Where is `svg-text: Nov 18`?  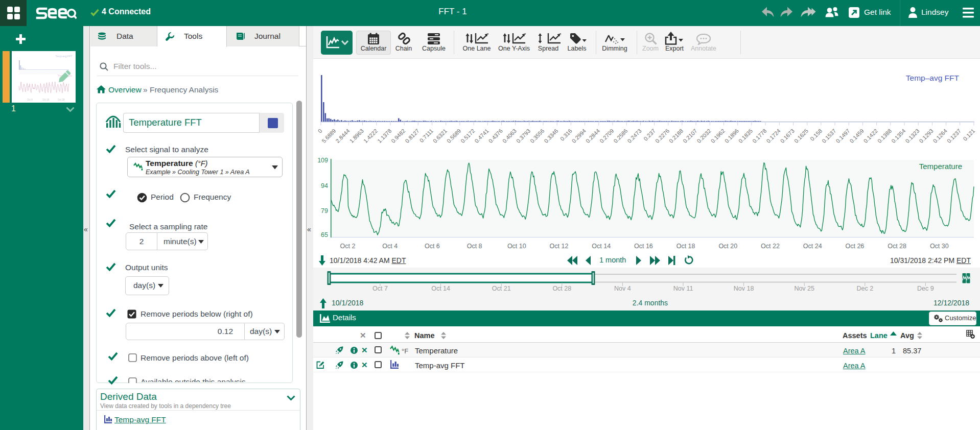 svg-text: Nov 18 is located at coordinates (744, 289).